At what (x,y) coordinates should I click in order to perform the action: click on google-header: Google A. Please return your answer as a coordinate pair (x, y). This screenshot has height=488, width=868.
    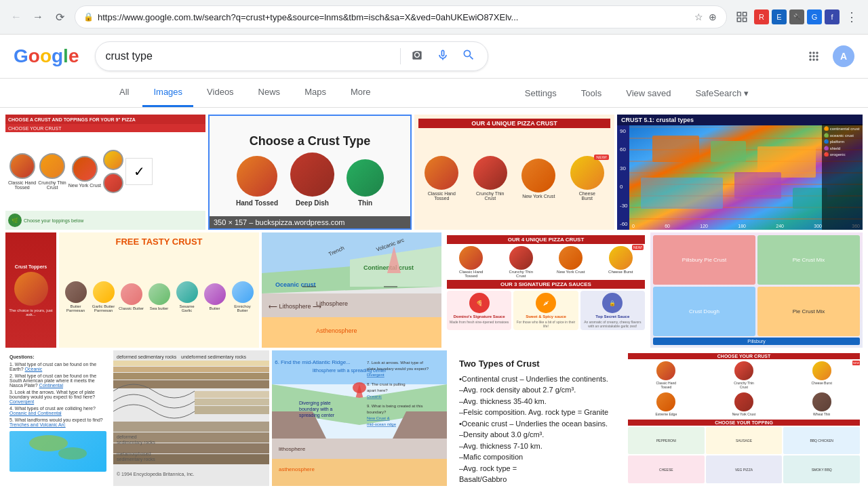
    Looking at the image, I should click on (434, 57).